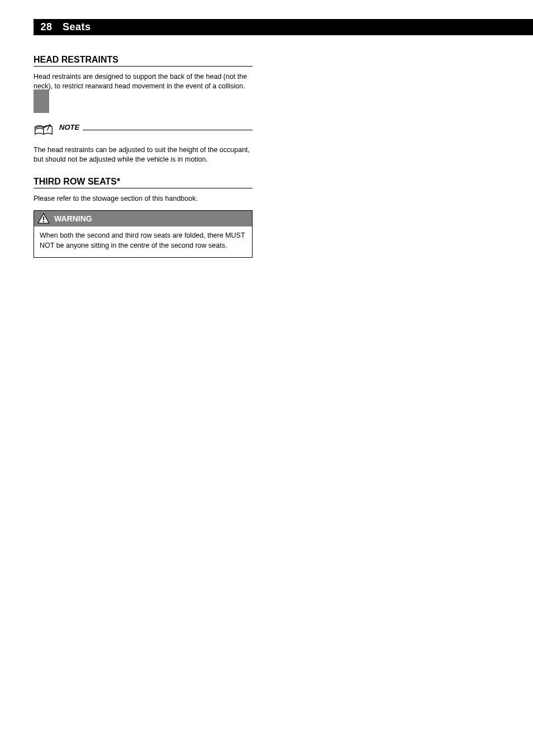 The height and width of the screenshot is (756, 533). I want to click on warning-triangle-icon, so click(44, 219).